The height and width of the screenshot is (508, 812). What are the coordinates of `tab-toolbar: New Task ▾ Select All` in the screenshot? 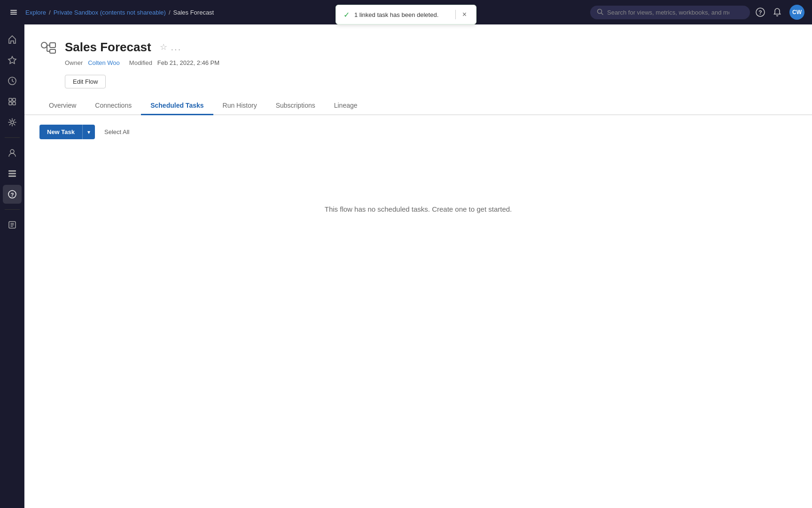 It's located at (418, 132).